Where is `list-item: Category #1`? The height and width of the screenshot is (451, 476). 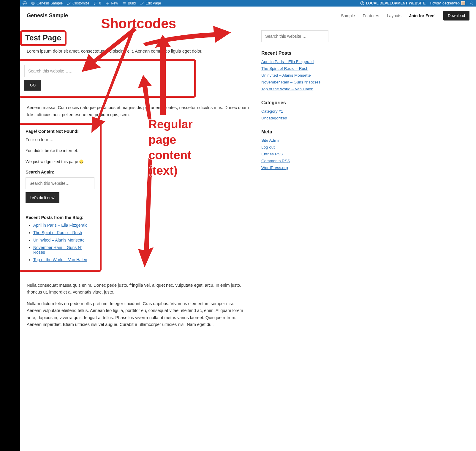 list-item: Category #1 is located at coordinates (272, 111).